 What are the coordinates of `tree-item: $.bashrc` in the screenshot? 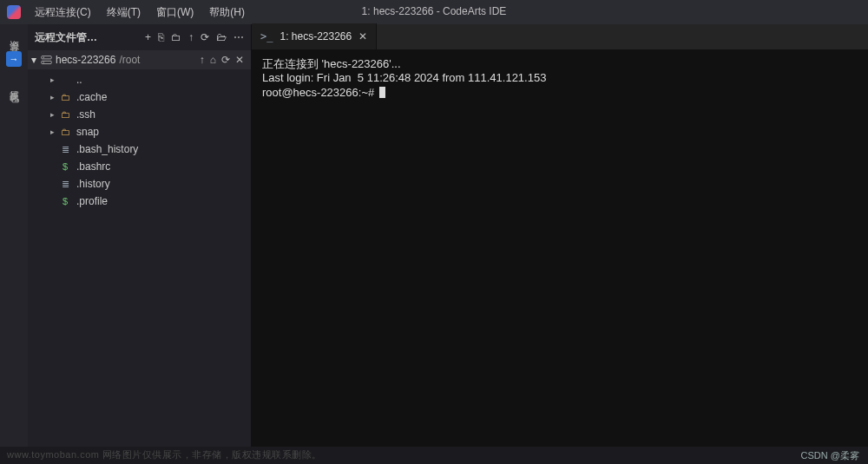 It's located at (139, 167).